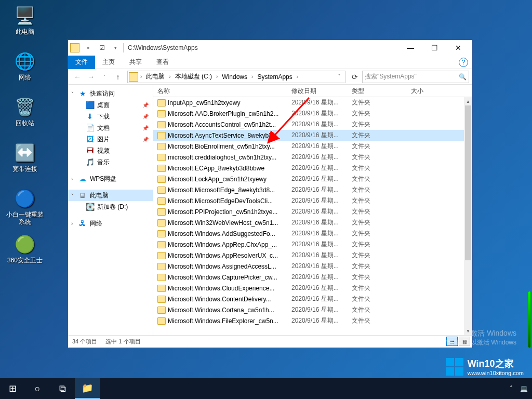 The image size is (532, 399). I want to click on sidebar-item-this-pc: ˅🖥此电脑, so click(110, 195).